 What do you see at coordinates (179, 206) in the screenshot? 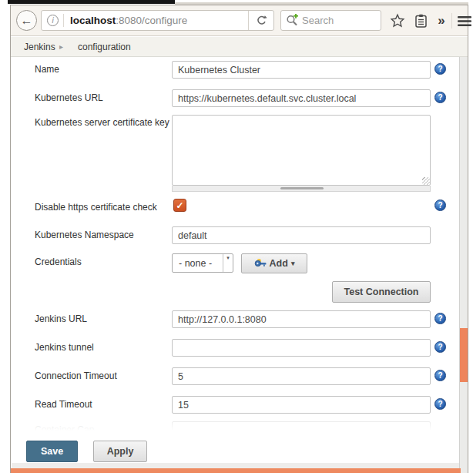
I see `checkmark-icon: ✓` at bounding box center [179, 206].